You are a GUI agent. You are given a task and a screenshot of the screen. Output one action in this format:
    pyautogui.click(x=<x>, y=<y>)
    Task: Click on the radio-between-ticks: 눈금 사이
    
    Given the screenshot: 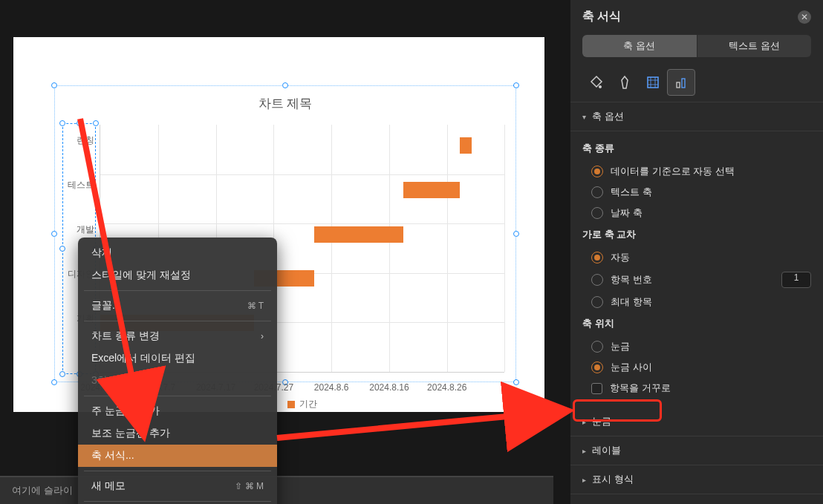 What is the action you would take?
    pyautogui.click(x=701, y=367)
    